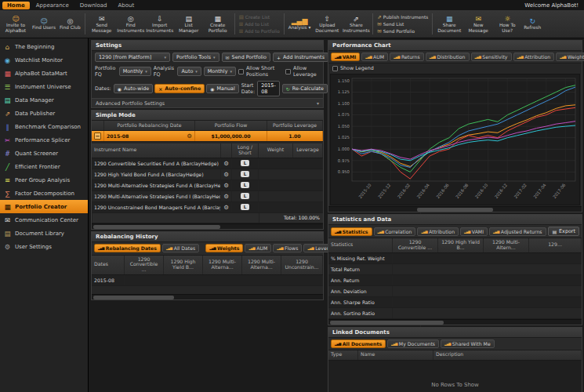  I want to click on sidebar-item-data-publisher: ⇗Data Publisher, so click(44, 113).